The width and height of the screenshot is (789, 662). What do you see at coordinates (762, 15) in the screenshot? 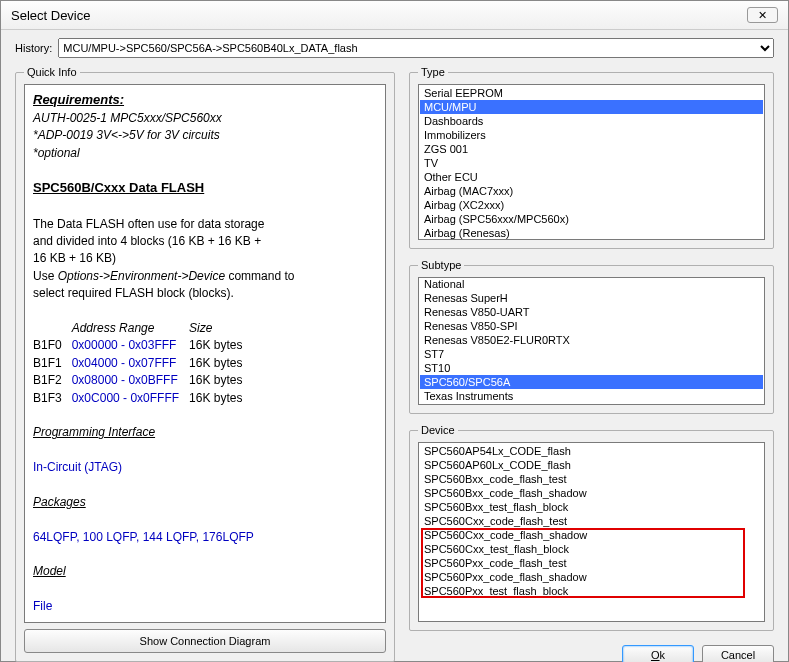
I see `close-button: ✕` at bounding box center [762, 15].